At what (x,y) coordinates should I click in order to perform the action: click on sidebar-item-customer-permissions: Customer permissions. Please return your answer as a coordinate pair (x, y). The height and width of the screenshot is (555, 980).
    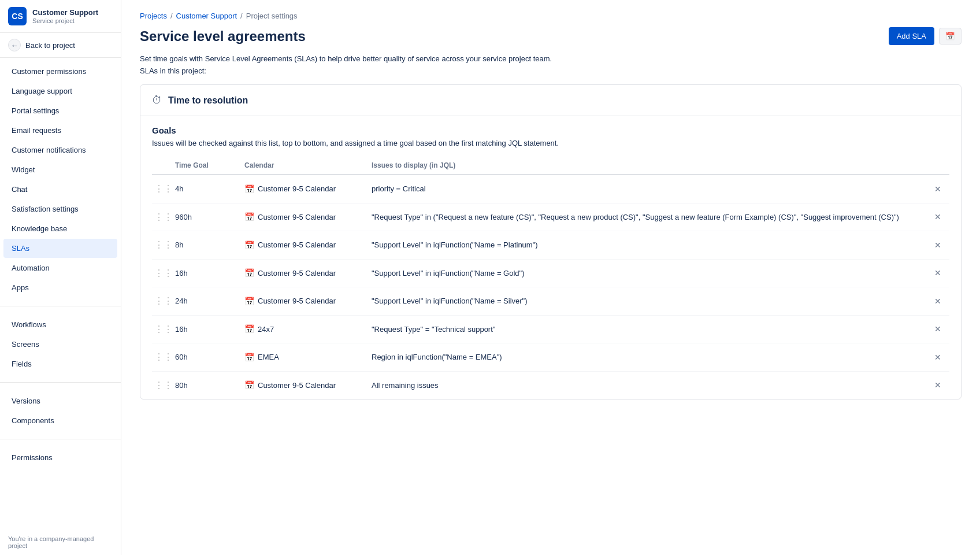
    Looking at the image, I should click on (60, 72).